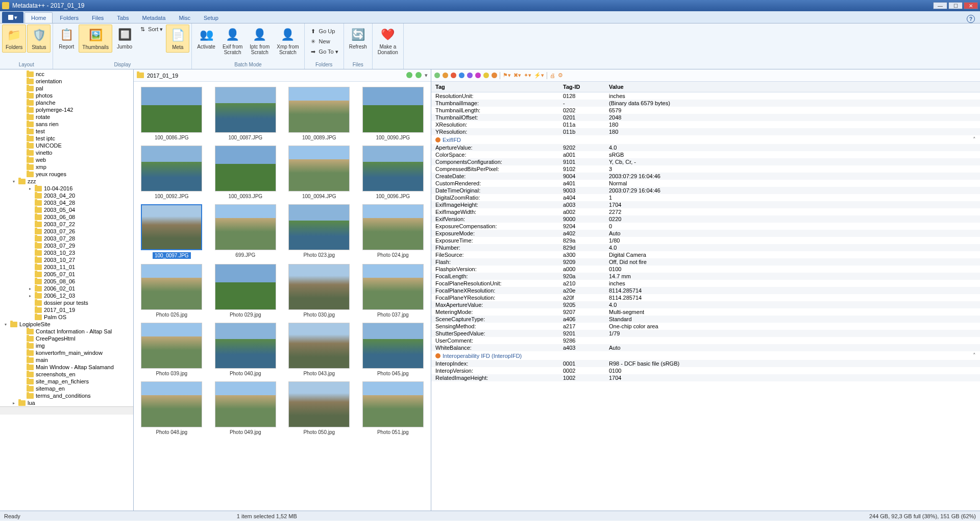  What do you see at coordinates (66, 210) in the screenshot?
I see `tree-item: 2003_05_04` at bounding box center [66, 210].